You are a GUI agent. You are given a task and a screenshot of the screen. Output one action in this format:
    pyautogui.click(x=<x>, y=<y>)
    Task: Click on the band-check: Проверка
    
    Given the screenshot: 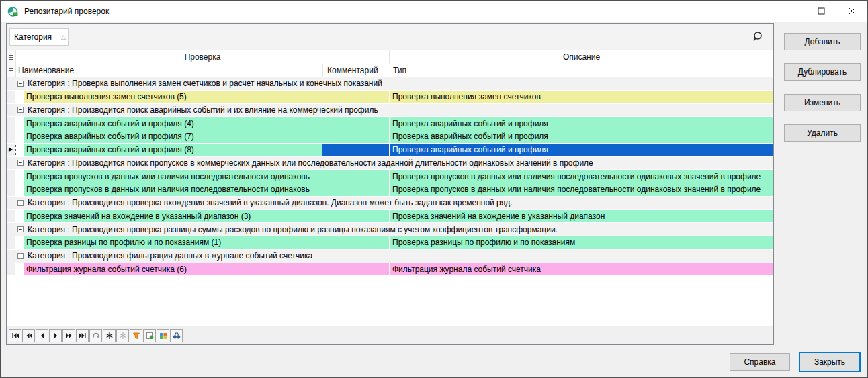 What is the action you would take?
    pyautogui.click(x=203, y=57)
    